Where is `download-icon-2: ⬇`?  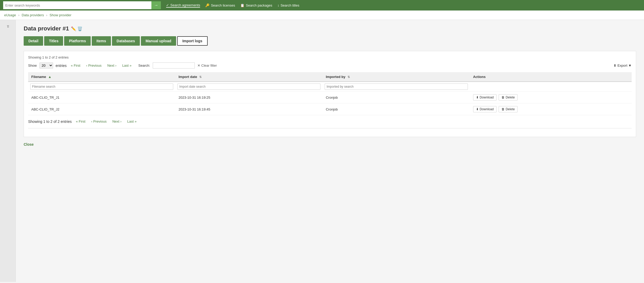 download-icon-2: ⬇ is located at coordinates (477, 109).